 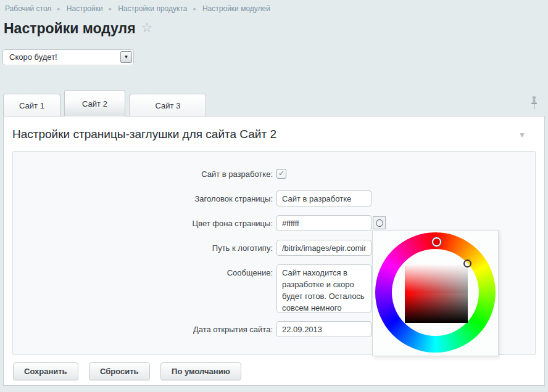 What do you see at coordinates (28, 9) in the screenshot?
I see `breadcrumb-item-desktop: Рабочий стол` at bounding box center [28, 9].